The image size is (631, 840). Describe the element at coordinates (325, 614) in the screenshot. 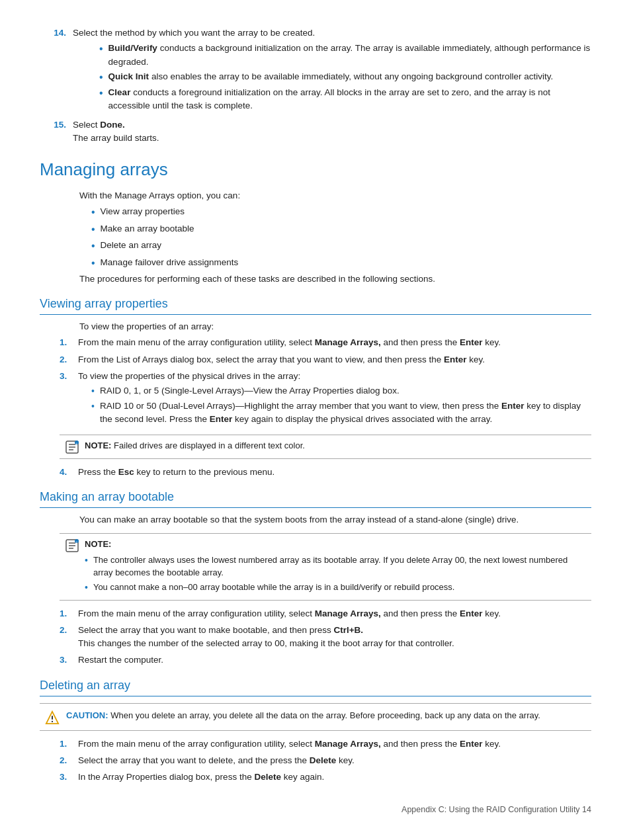

I see `bootable-step-1: From the main menu of the array configur…` at that location.